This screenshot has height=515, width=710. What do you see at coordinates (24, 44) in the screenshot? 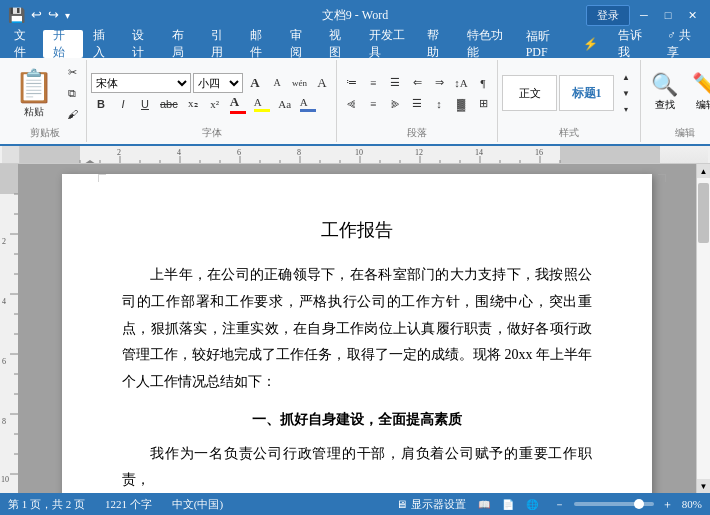
I see `menu-file: 文件` at bounding box center [24, 44].